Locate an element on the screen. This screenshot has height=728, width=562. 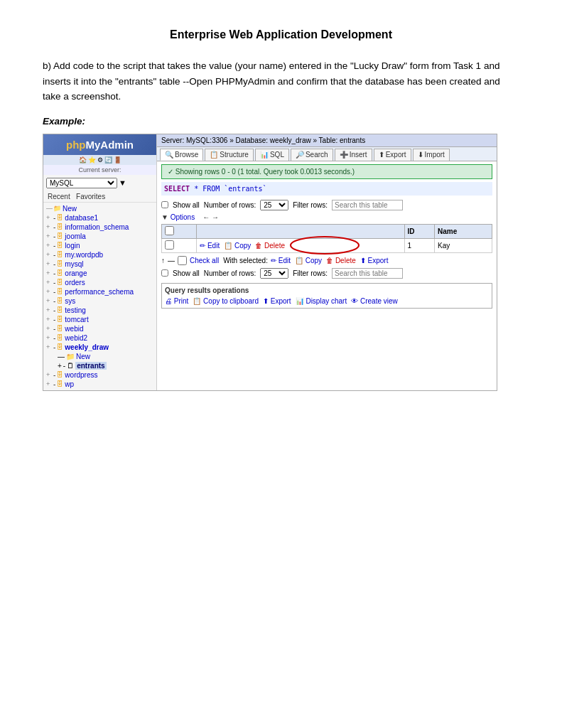
server-dropdown-icon: ▼ is located at coordinates (122, 183).